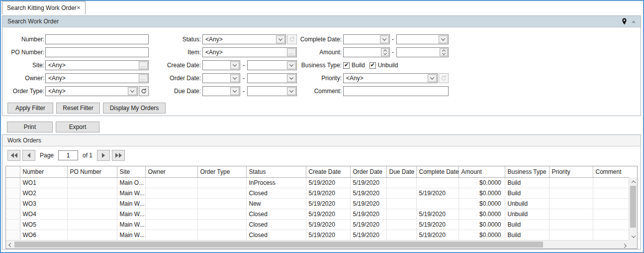 The width and height of the screenshot is (644, 253). Describe the element at coordinates (367, 52) in the screenshot. I see `amount-from-spinner` at that location.